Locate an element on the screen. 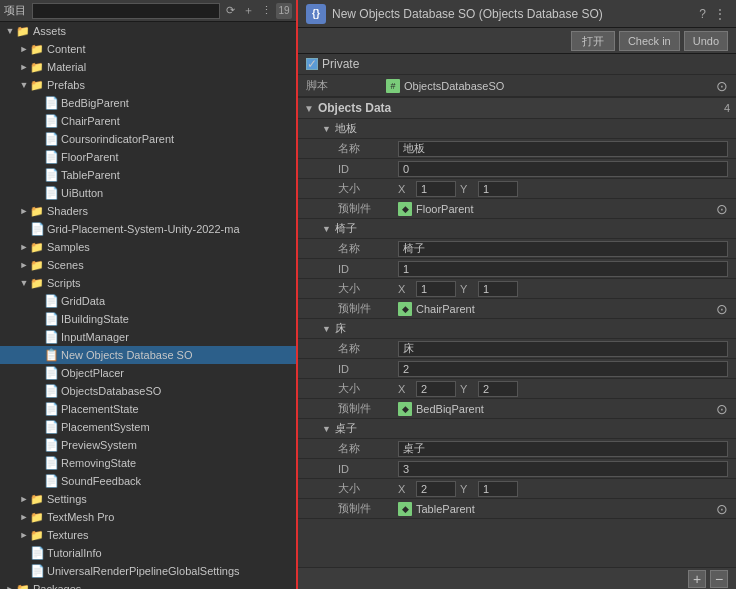 The image size is (736, 589). header-icons: ? ⋮ is located at coordinates (712, 14).